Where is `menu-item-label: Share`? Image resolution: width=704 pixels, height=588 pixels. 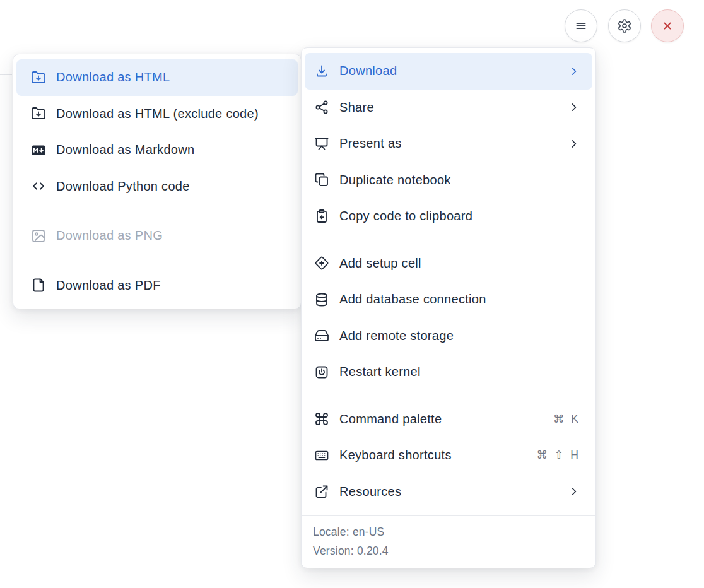
menu-item-label: Share is located at coordinates (357, 107).